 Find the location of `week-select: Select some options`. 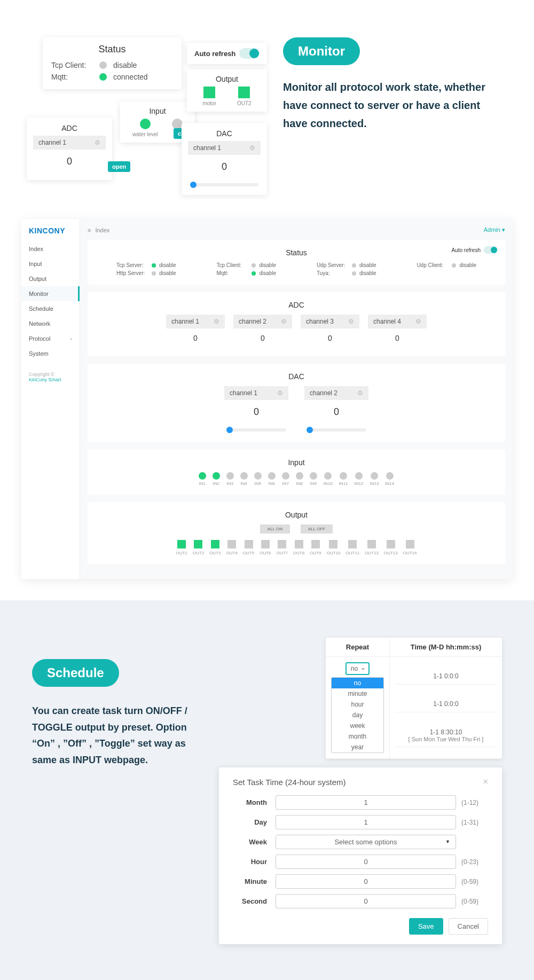

week-select: Select some options is located at coordinates (366, 842).